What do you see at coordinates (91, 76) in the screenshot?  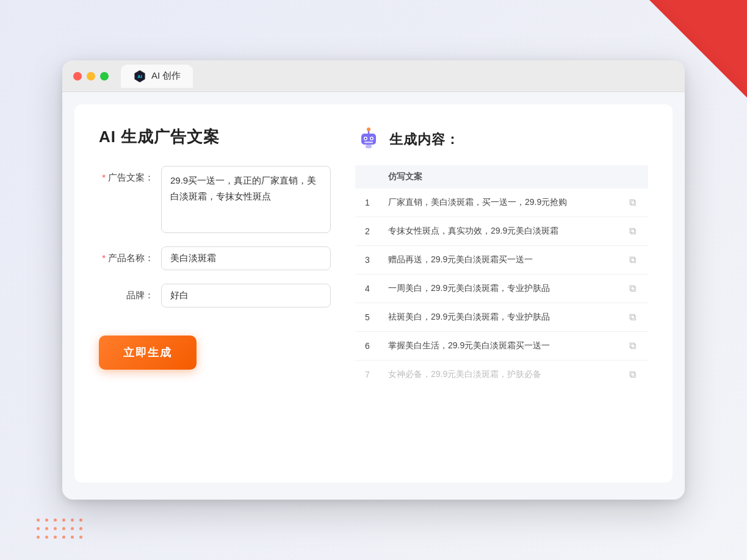 I see `minimize-button` at bounding box center [91, 76].